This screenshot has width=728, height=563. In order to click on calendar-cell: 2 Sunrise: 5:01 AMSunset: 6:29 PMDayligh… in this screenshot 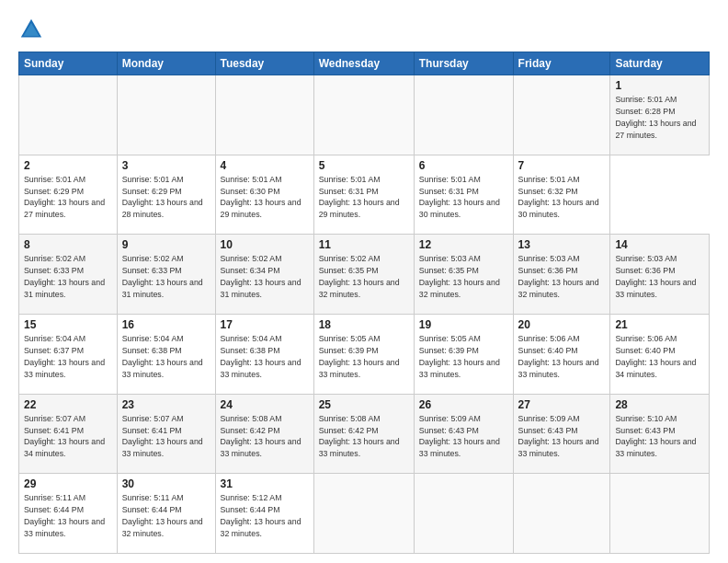, I will do `click(68, 195)`.